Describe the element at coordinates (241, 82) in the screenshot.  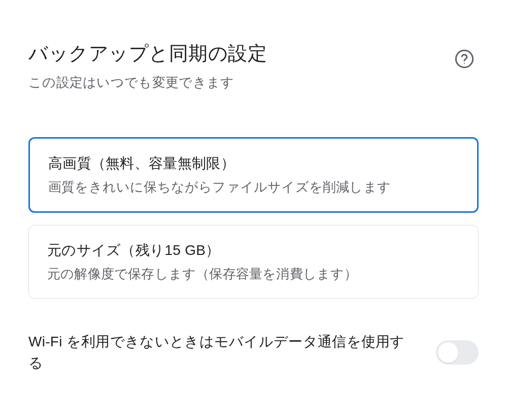
I see `page-subtitle: この設定はいつでも変更できます` at that location.